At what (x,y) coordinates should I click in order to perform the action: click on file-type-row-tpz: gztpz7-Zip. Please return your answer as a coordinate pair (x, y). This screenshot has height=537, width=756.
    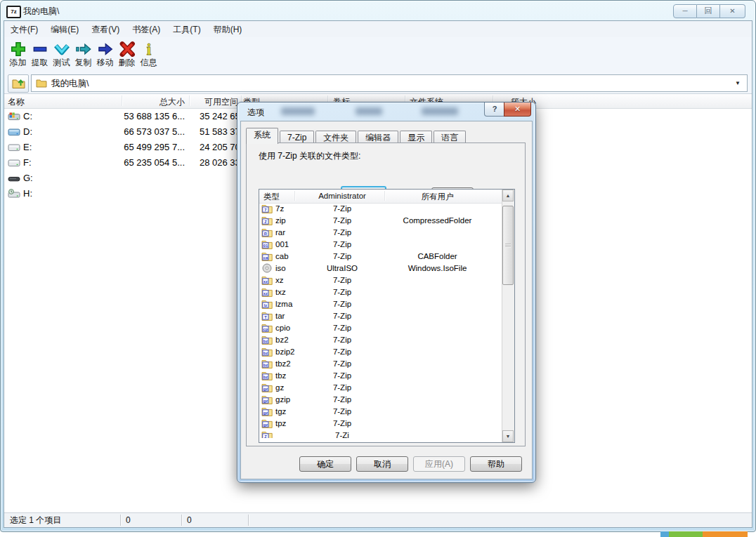
    Looking at the image, I should click on (381, 424).